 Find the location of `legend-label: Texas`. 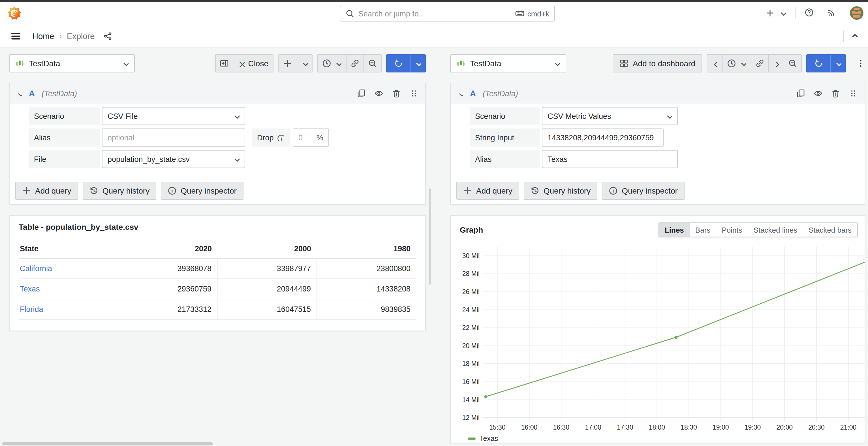

legend-label: Texas is located at coordinates (489, 439).